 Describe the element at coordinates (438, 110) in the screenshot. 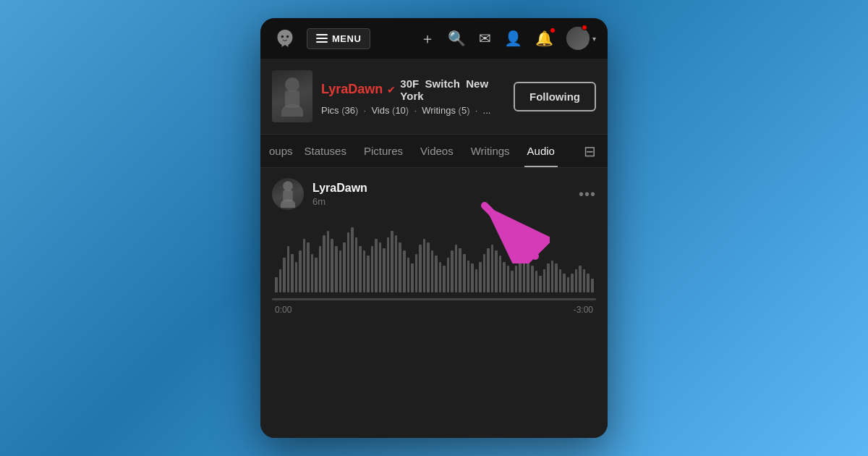

I see `writings-label: Writings` at that location.